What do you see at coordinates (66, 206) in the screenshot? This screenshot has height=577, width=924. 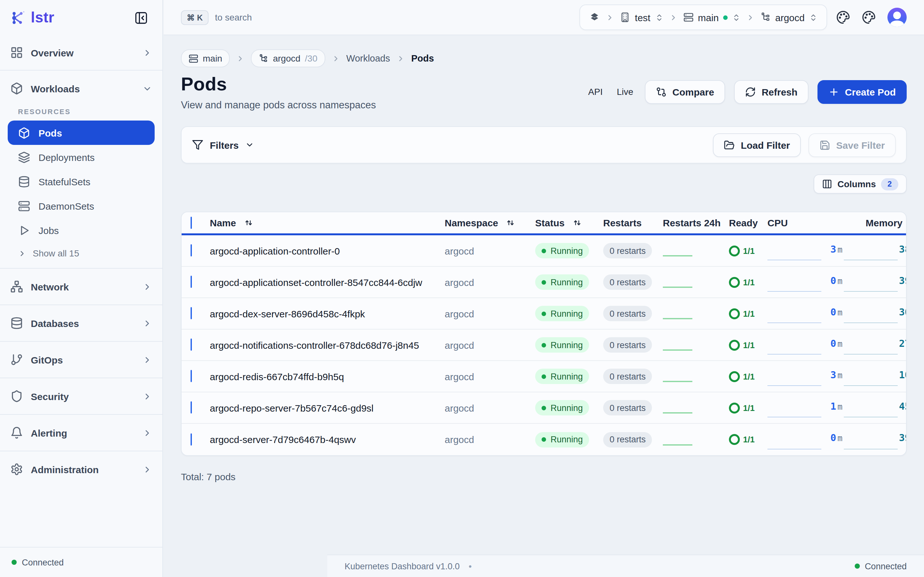 I see `sidebar-item-label: DaemonSets` at bounding box center [66, 206].